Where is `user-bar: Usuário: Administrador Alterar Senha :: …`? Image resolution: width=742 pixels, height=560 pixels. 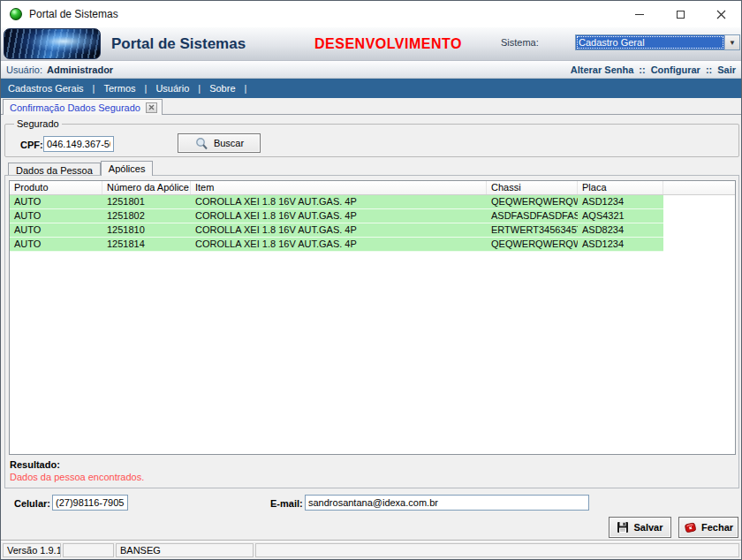 user-bar: Usuário: Administrador Alterar Senha :: … is located at coordinates (371, 70).